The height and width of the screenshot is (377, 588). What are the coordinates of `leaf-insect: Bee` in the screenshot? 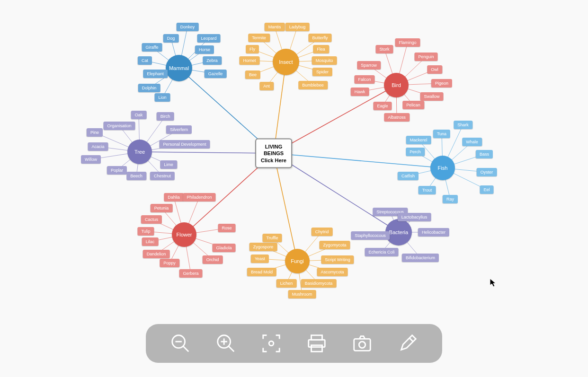 It's located at (253, 75).